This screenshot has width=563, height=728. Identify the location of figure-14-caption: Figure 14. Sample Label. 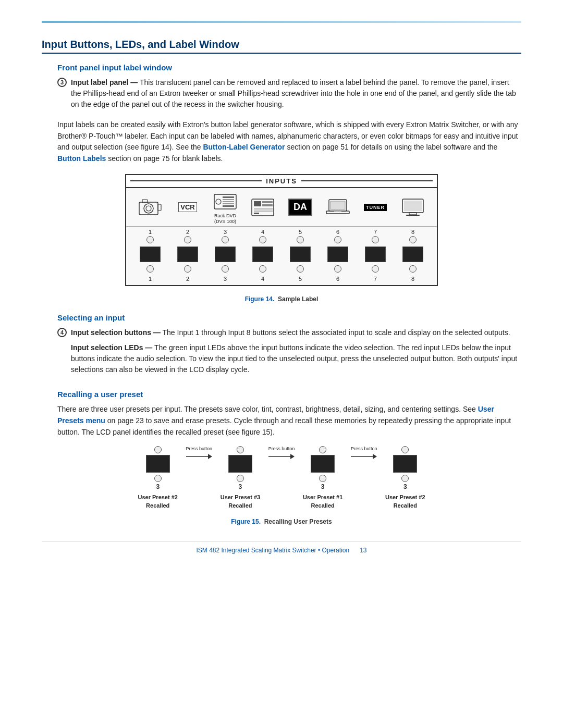
(282, 299).